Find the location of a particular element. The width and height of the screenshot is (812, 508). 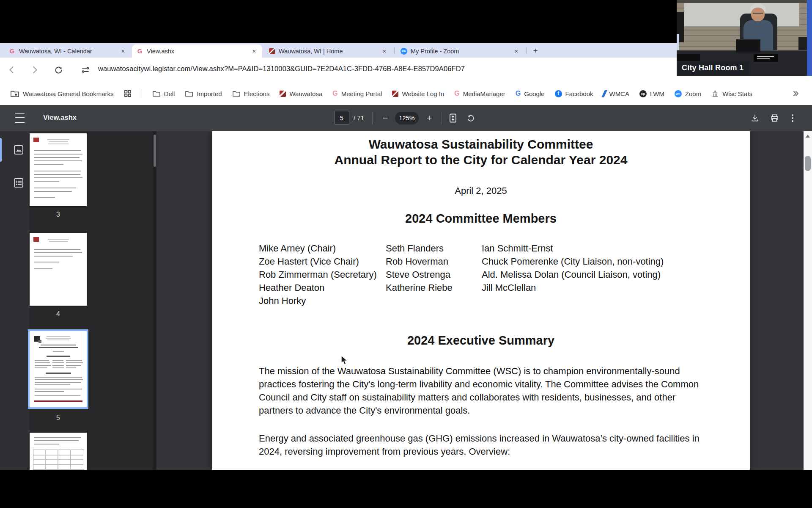

thumbnails-view-icon is located at coordinates (19, 150).